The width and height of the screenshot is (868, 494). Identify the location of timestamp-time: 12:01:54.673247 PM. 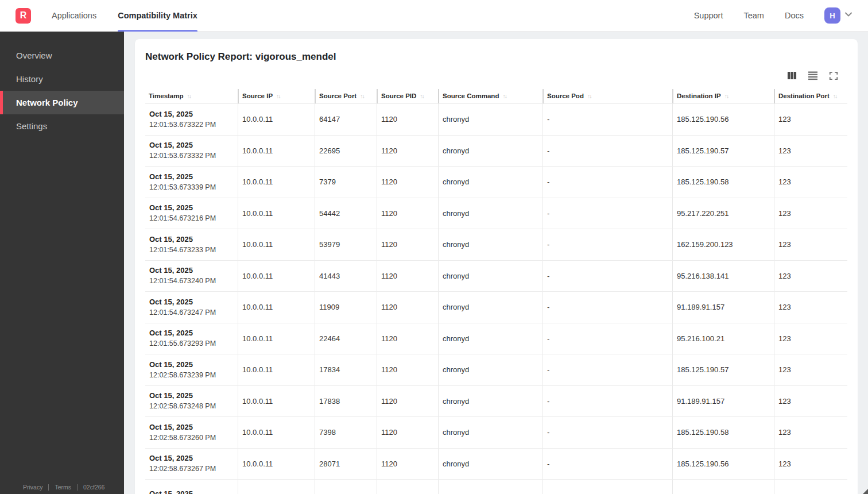
(183, 312).